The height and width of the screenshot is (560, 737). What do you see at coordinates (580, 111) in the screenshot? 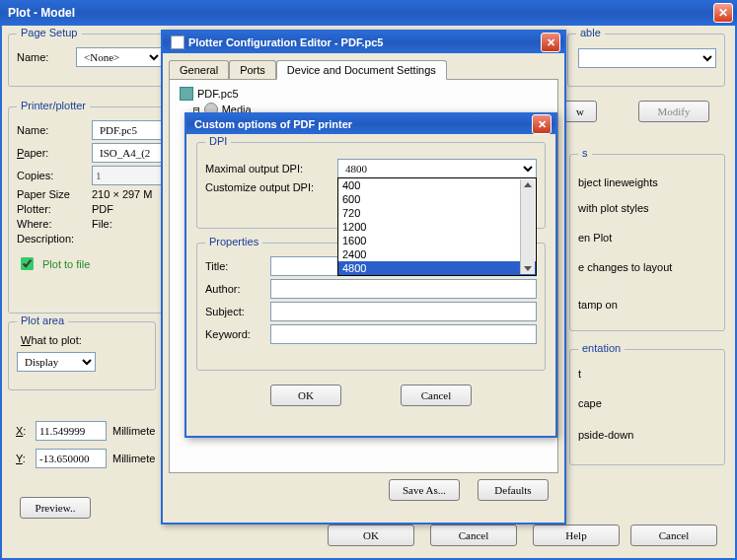
I see `w-button: w` at bounding box center [580, 111].